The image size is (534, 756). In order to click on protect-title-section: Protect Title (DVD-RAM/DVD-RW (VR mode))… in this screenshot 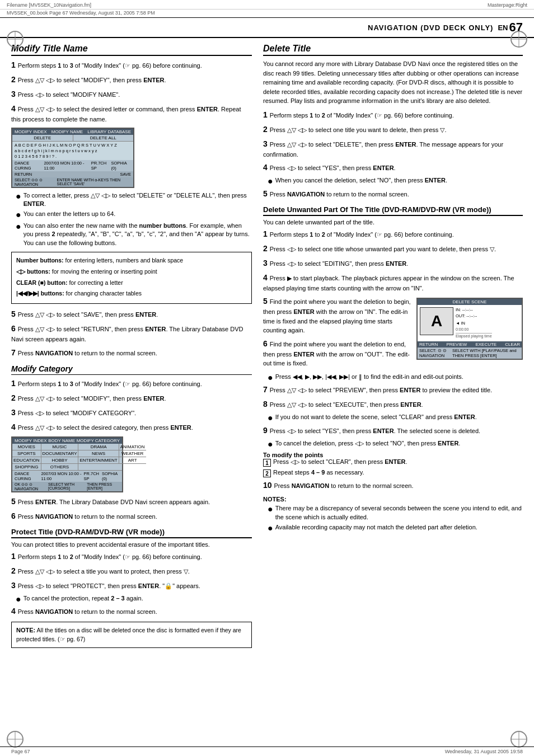, I will do `click(132, 588)`.